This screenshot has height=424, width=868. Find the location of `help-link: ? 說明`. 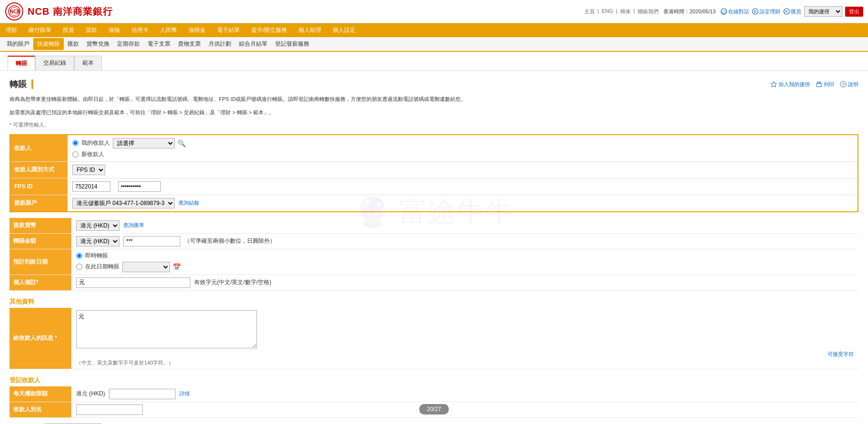

help-link: ? 說明 is located at coordinates (849, 85).